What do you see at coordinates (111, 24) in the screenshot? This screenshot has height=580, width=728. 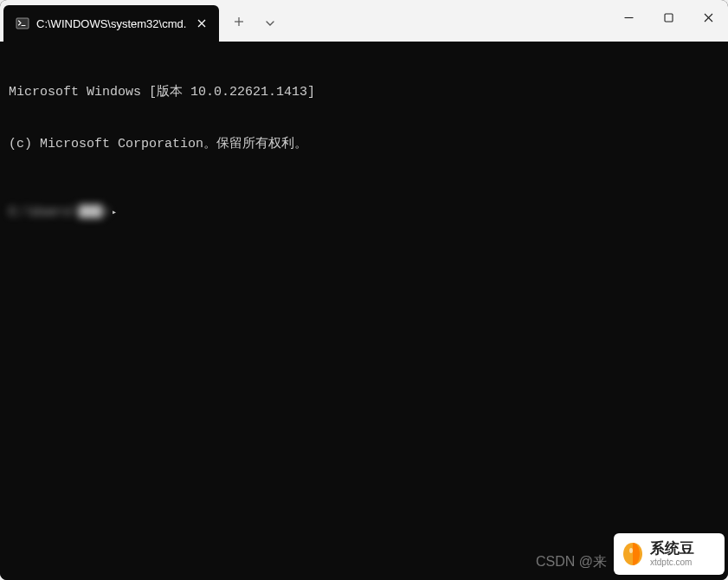 I see `tab-title: C:\WINDOWS\system32\cmd.` at bounding box center [111, 24].